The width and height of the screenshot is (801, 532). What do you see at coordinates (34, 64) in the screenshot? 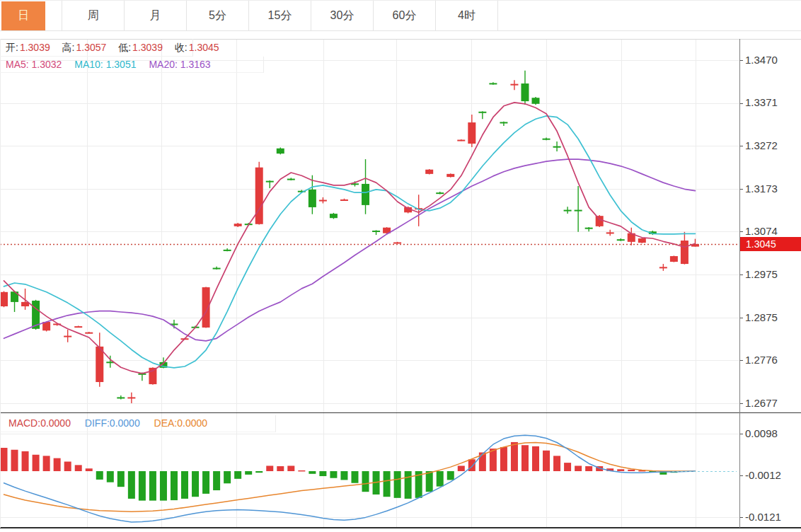
I see `ma5-legend: MA5: 1.3032` at bounding box center [34, 64].